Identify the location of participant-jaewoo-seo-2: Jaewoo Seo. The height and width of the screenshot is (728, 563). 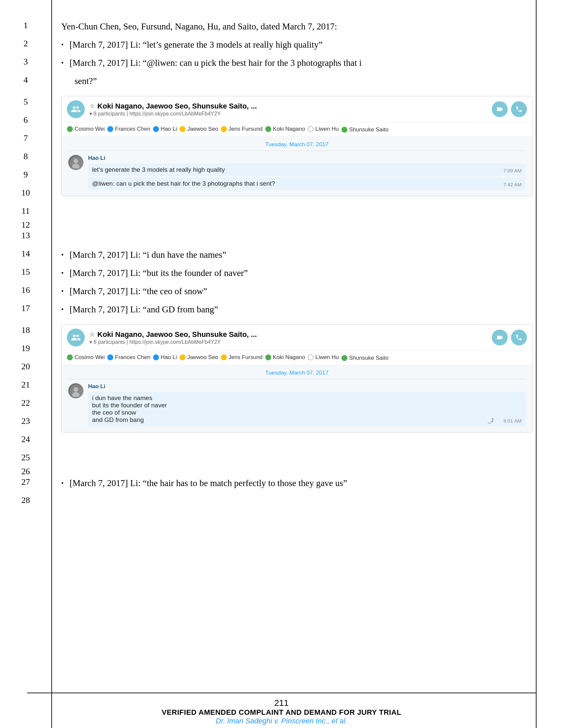
(199, 357).